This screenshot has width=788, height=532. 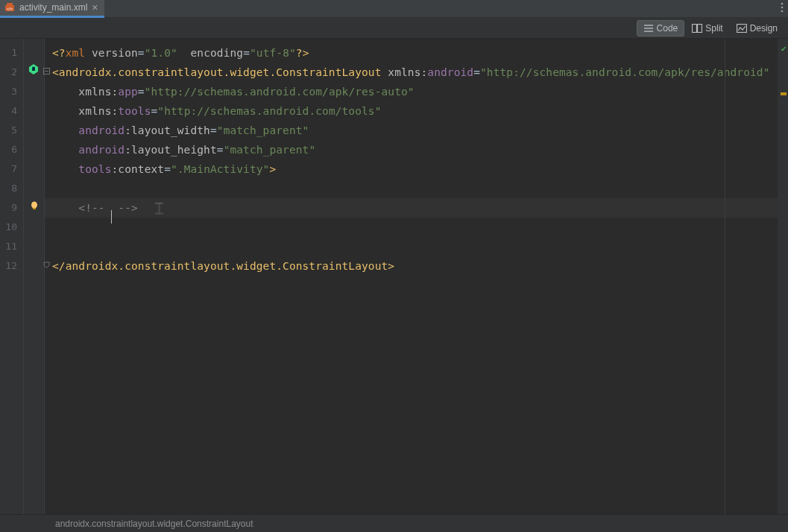 I want to click on breadcrumb: androidx.constraintlayout.widget.Constra…, so click(x=154, y=524).